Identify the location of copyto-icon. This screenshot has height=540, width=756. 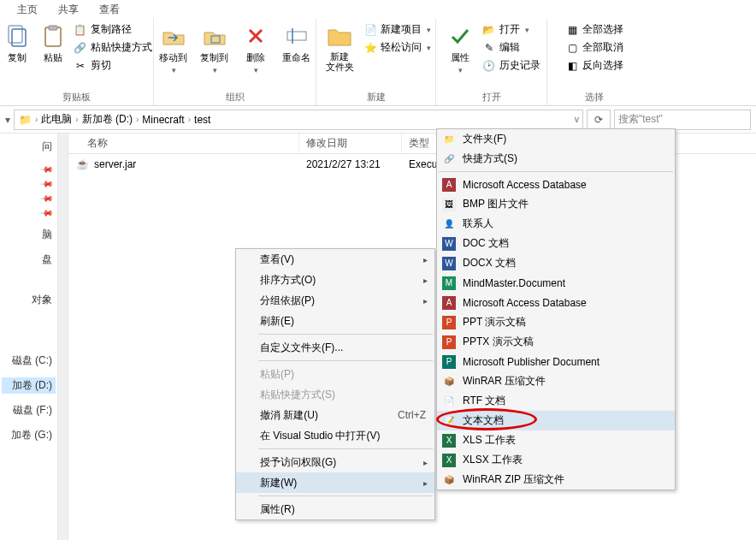
(215, 36).